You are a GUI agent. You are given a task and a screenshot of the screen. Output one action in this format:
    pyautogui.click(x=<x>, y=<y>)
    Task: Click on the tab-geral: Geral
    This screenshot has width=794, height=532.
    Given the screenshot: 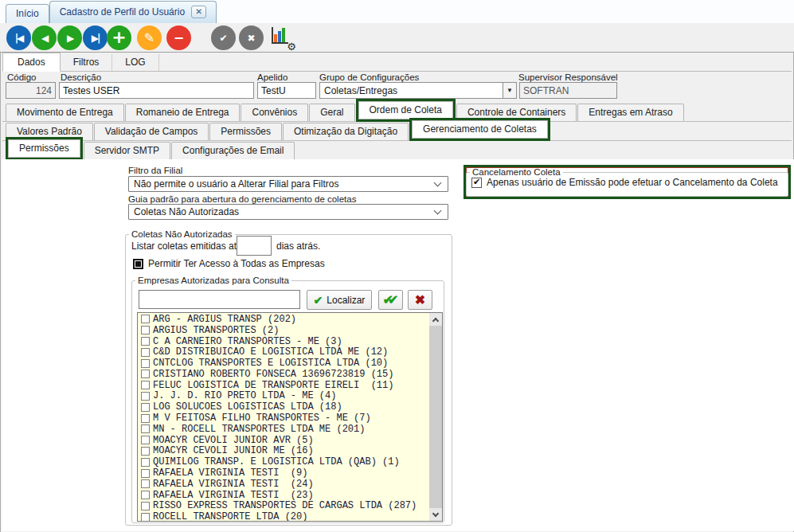 What is the action you would take?
    pyautogui.click(x=331, y=112)
    